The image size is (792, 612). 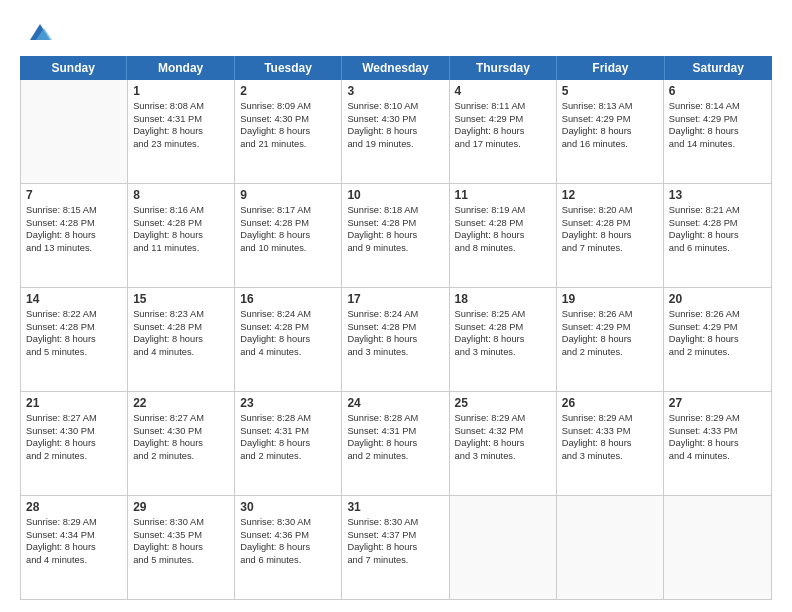 I want to click on day-number: 12, so click(x=610, y=195).